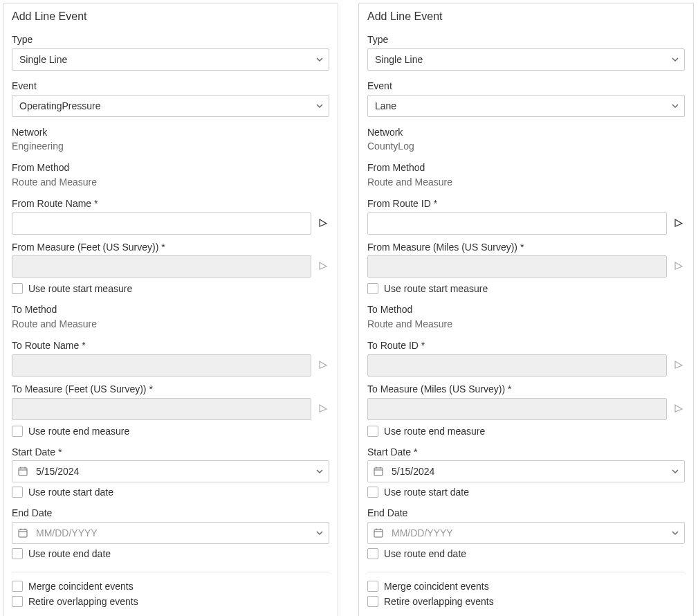 The height and width of the screenshot is (616, 698). Describe the element at coordinates (526, 389) in the screenshot. I see `to-measure-label: To Measure (Miles (US Survey)) *` at that location.